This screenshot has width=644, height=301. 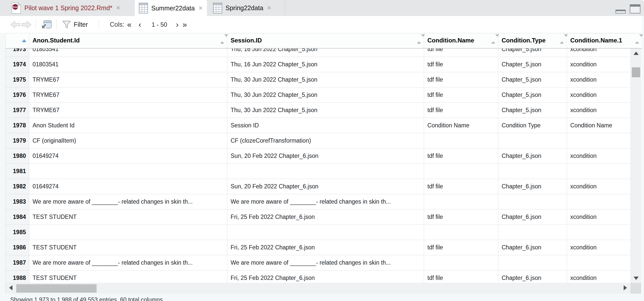 I want to click on table-row: 1983We are more aware of ________- relat…, so click(x=318, y=202).